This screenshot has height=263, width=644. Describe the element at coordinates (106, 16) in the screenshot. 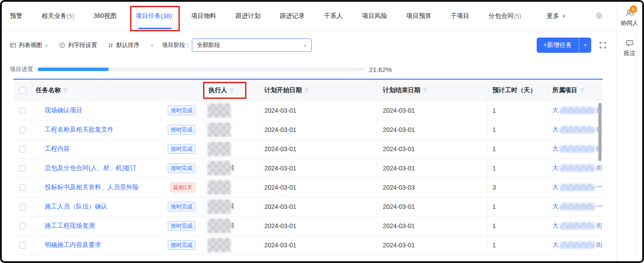

I see `tab-item: 360视图` at that location.